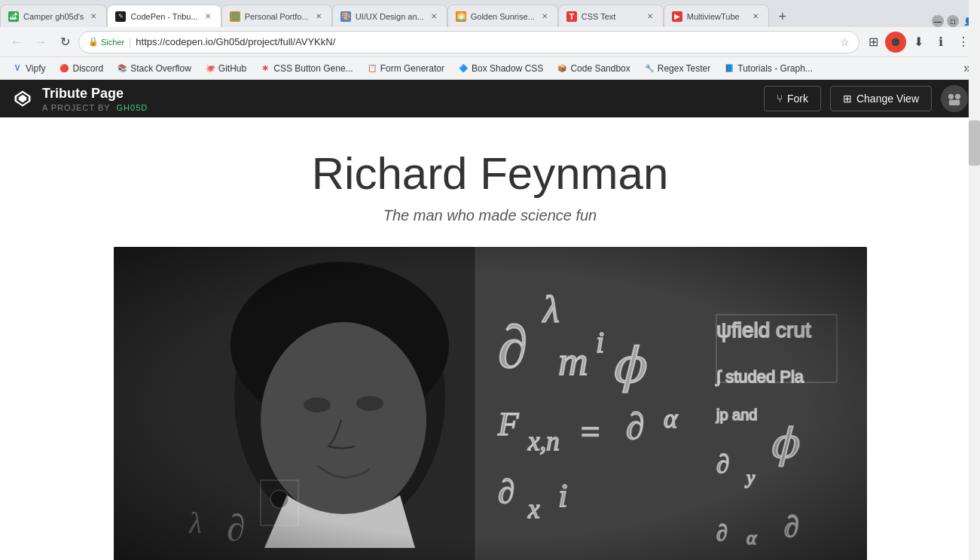  What do you see at coordinates (918, 42) in the screenshot?
I see `nav-extra-buttons: ⊞ ⏺ ⬇ ℹ ⋮` at bounding box center [918, 42].